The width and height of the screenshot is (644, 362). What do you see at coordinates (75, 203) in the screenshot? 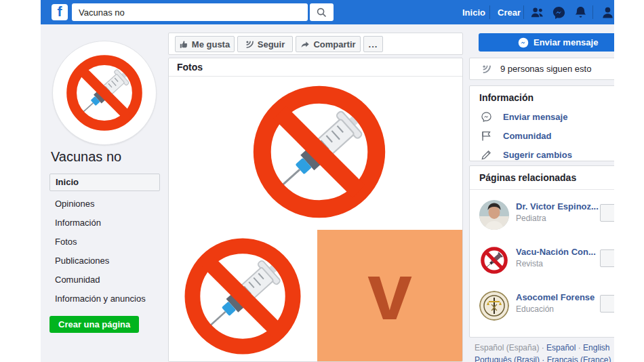
I see `sidebar-item-opiniones: Opiniones` at bounding box center [75, 203].